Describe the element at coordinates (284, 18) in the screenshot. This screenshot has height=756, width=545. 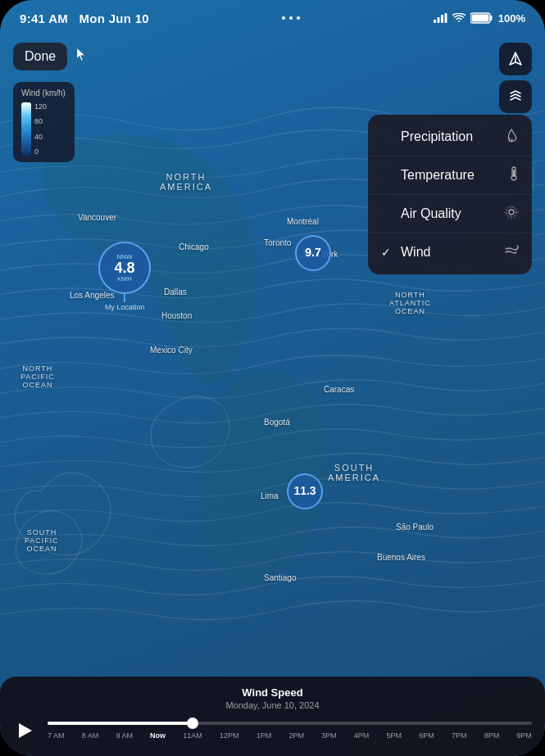
I see `dot1` at that location.